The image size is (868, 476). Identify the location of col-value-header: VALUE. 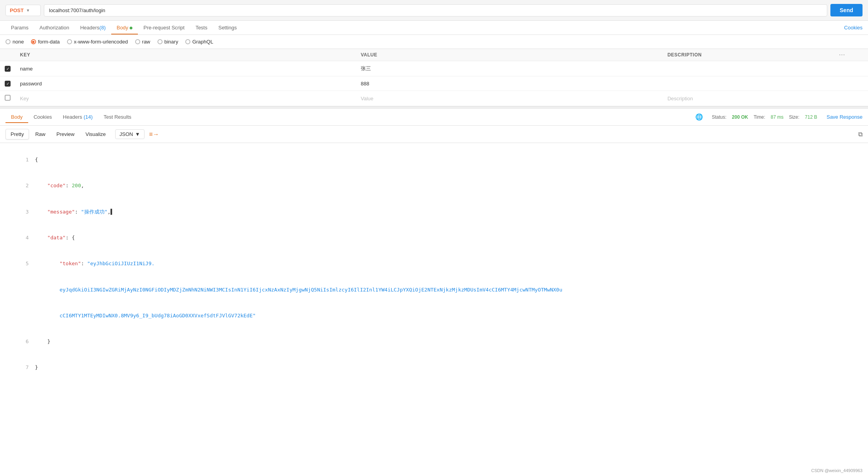
(509, 55).